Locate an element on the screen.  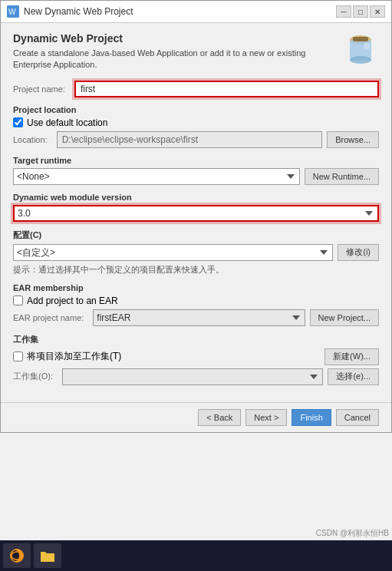
configuration-section: 配置(C) <自定义> 修改(i) 提示：通过选择其中一个预定义的项目配置来快速… is located at coordinates (196, 252).